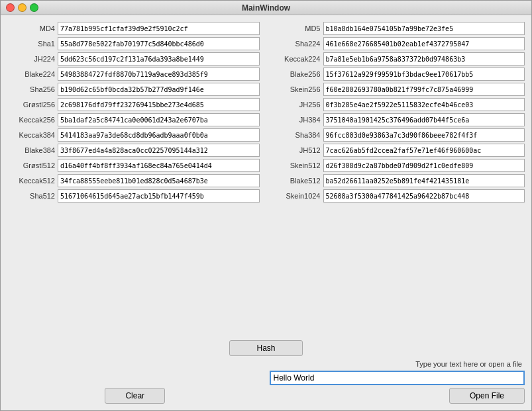 The width and height of the screenshot is (532, 411). What do you see at coordinates (399, 165) in the screenshot?
I see `hash-row: Skein512` at bounding box center [399, 165].